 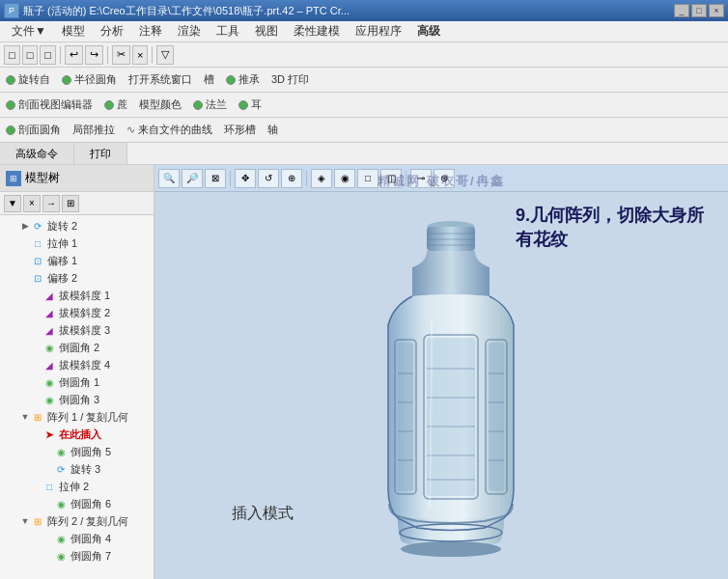 I want to click on title-bar-controls: _ □ ×, so click(x=699, y=11).